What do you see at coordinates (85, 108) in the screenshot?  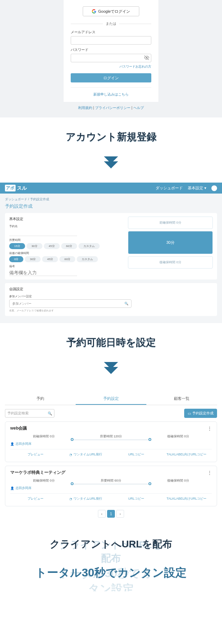 I see `terms-link: 利用規約` at bounding box center [85, 108].